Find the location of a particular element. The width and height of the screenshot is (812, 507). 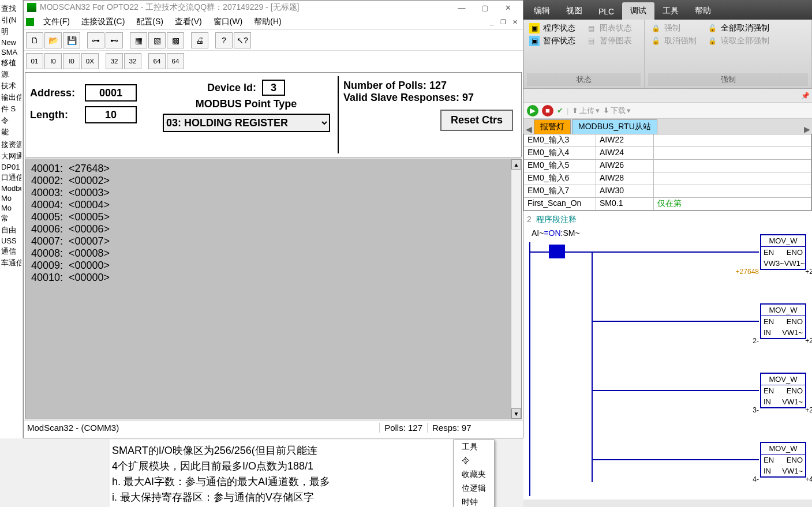

new-icon: 🗋 is located at coordinates (35, 40).